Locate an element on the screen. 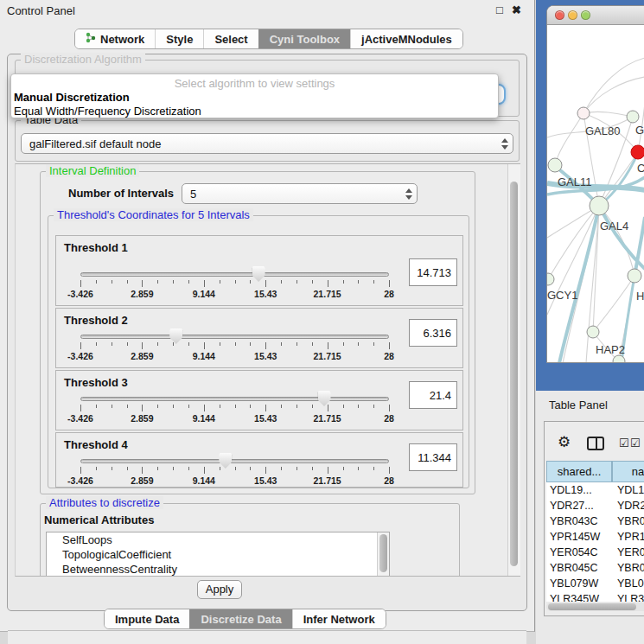 The image size is (644, 644). table-row: YDR27...YDR2 is located at coordinates (595, 506).